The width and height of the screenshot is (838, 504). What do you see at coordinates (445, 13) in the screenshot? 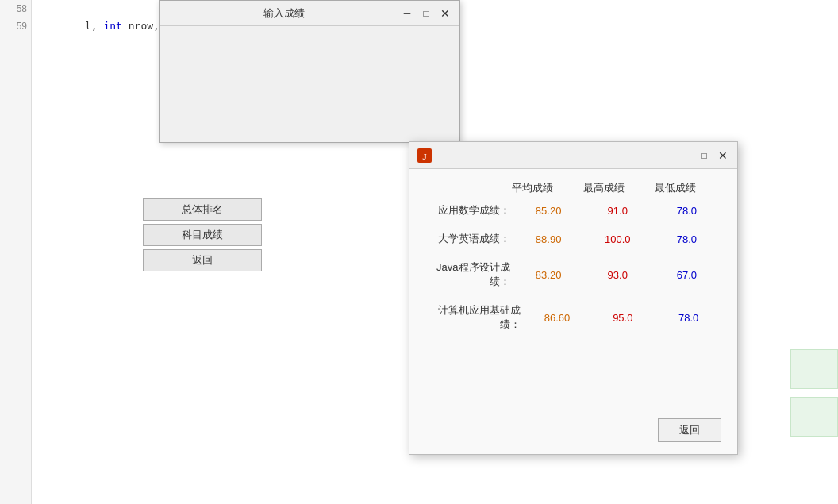
I see `dialog-input-close: ✕` at bounding box center [445, 13].